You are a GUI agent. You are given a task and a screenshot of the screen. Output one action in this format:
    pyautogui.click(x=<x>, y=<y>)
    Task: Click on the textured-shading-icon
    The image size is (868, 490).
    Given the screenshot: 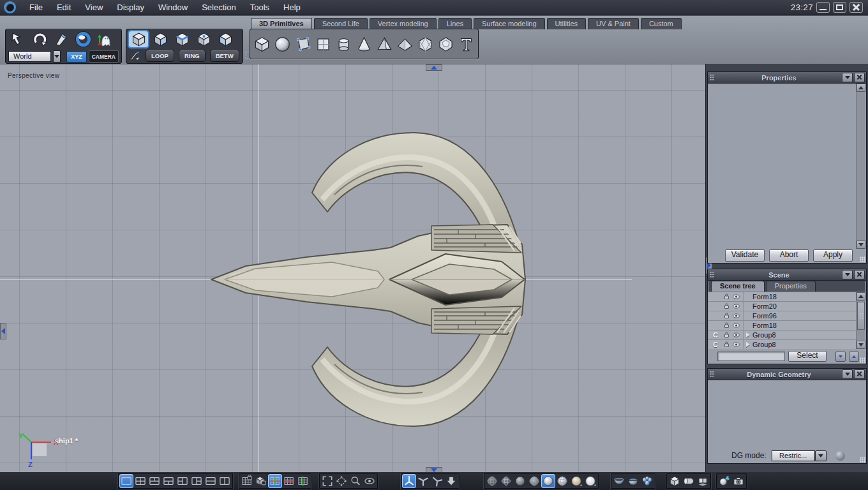 What is the action you would take?
    pyautogui.click(x=590, y=481)
    